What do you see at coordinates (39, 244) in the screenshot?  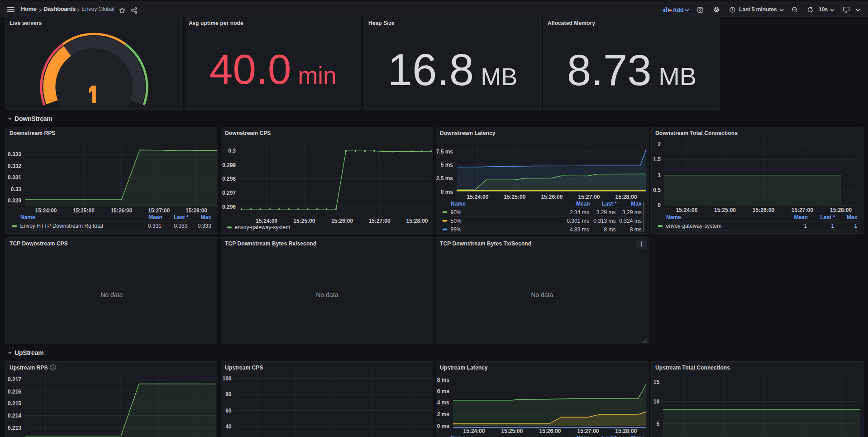 I see `svg-text: TCP Downstream CPS` at bounding box center [39, 244].